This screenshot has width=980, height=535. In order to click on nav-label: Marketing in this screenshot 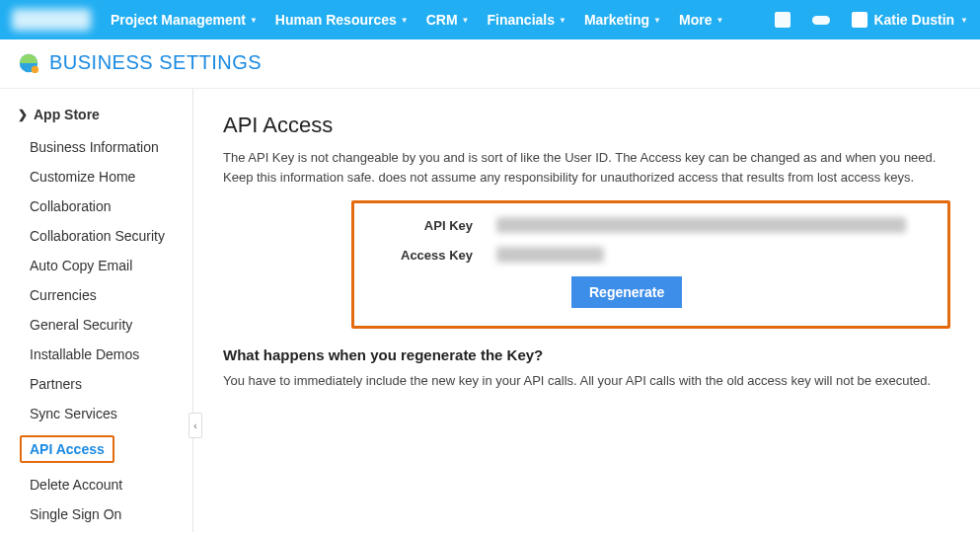, I will do `click(617, 20)`.